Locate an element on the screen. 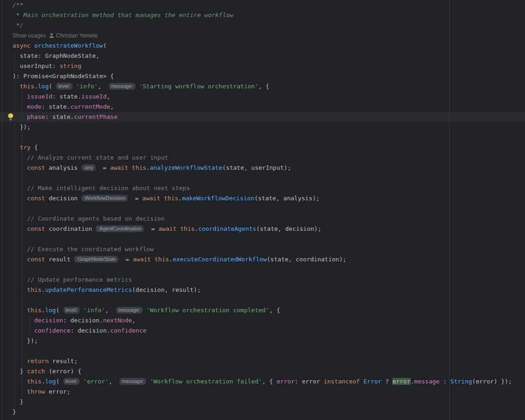  code-line: const coordination :AgentCoordination = … is located at coordinates (262, 229).